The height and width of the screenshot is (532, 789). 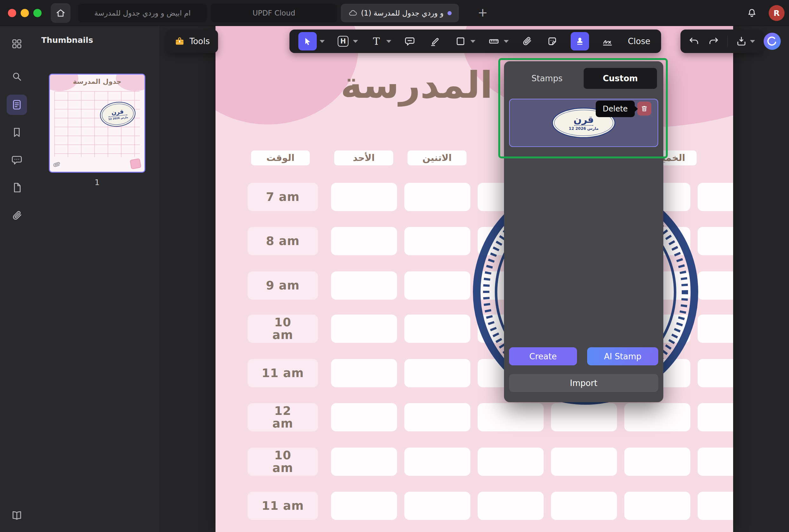 What do you see at coordinates (37, 13) in the screenshot?
I see `zoom-window-button` at bounding box center [37, 13].